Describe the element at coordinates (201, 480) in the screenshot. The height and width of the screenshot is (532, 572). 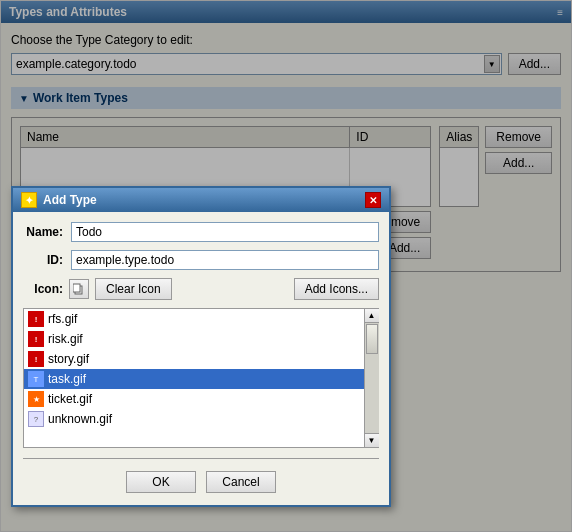
I see `dialog-buttons: OK Cancel` at that location.